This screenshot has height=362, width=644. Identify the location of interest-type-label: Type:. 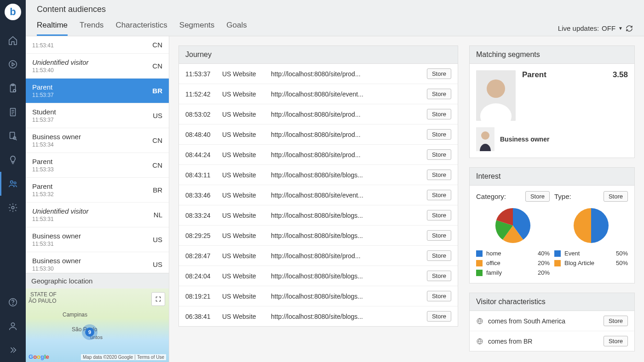
(563, 197).